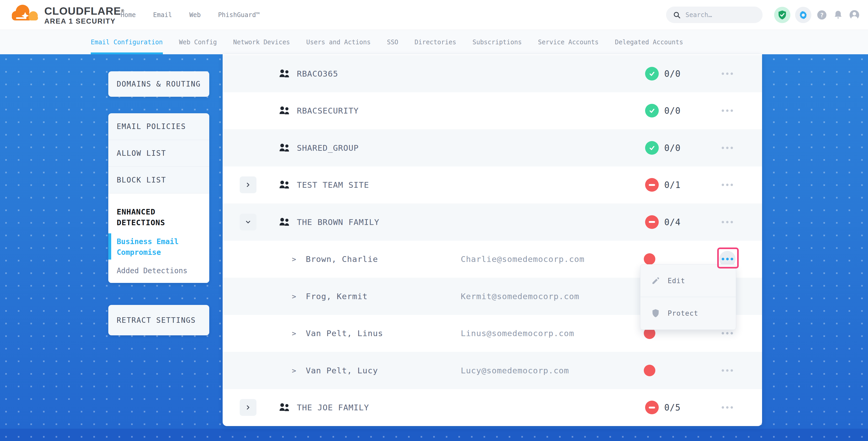 Image resolution: width=868 pixels, height=441 pixels. Describe the element at coordinates (83, 11) in the screenshot. I see `brand-name: CLOUDFLARE` at that location.